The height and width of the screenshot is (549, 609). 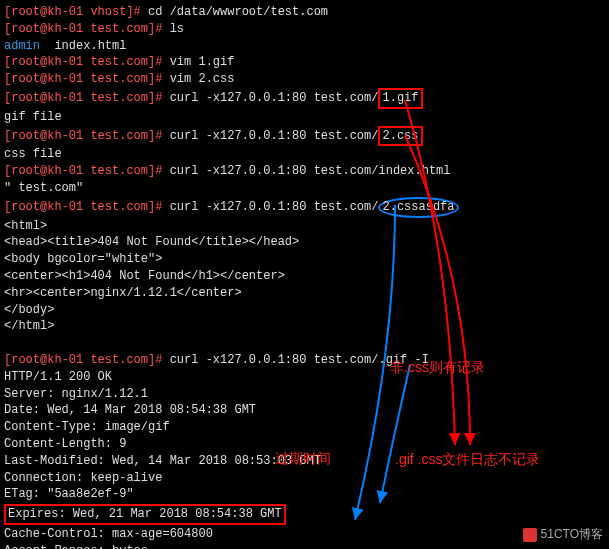 What do you see at coordinates (400, 136) in the screenshot?
I see `css-filename-box: 2.css` at bounding box center [400, 136].